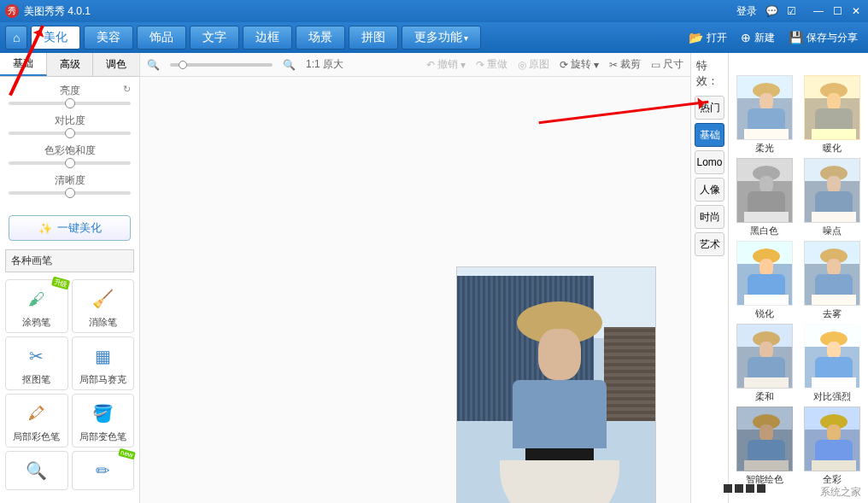 This screenshot has width=868, height=503. What do you see at coordinates (833, 446) in the screenshot?
I see `effect-item: 全彩` at bounding box center [833, 446].